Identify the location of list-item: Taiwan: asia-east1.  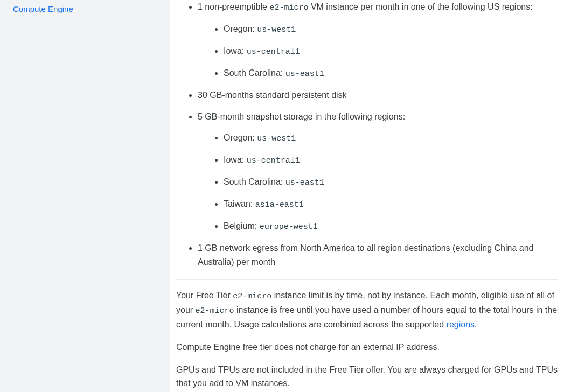
(391, 205).